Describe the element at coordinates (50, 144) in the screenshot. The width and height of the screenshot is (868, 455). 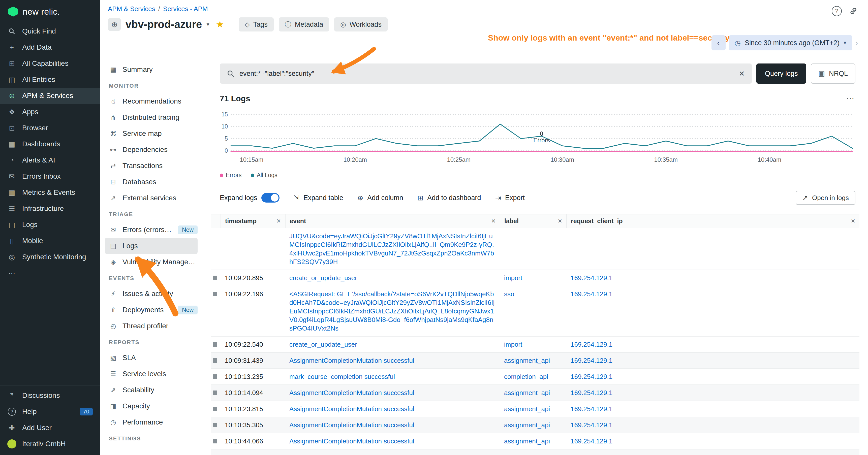
I see `sidebar-item-dashboards: ▦Dashboards` at that location.